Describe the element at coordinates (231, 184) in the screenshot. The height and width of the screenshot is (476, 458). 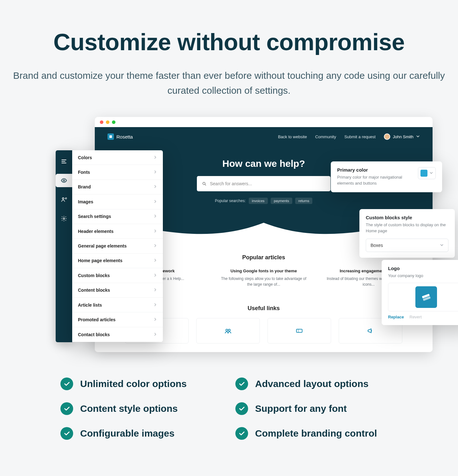
I see `search-placeholder: Search for answers...` at that location.